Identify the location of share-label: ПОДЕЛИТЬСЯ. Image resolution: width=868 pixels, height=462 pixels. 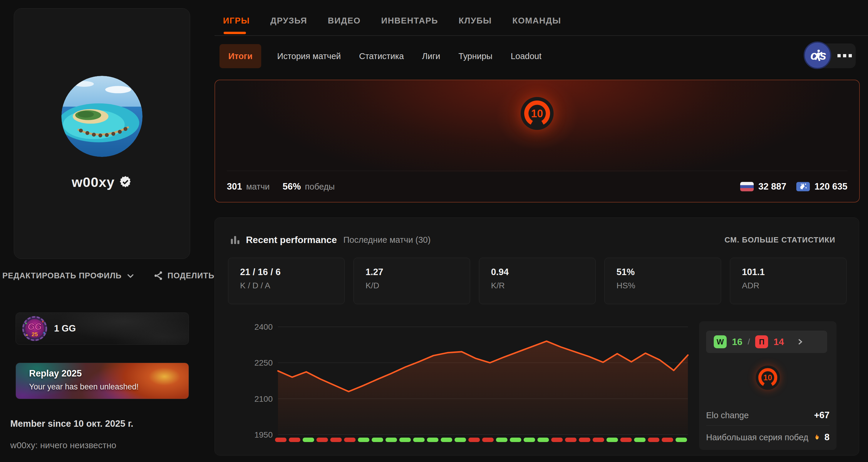
(192, 276).